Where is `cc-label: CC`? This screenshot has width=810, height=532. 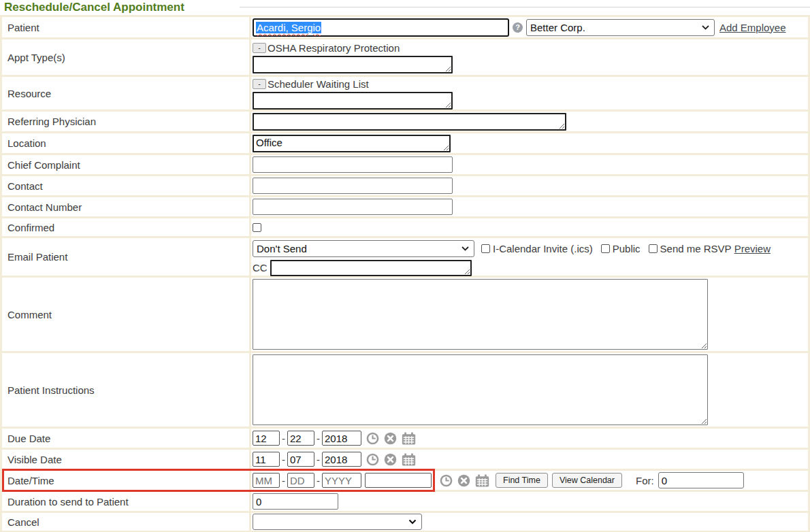
cc-label: CC is located at coordinates (260, 268).